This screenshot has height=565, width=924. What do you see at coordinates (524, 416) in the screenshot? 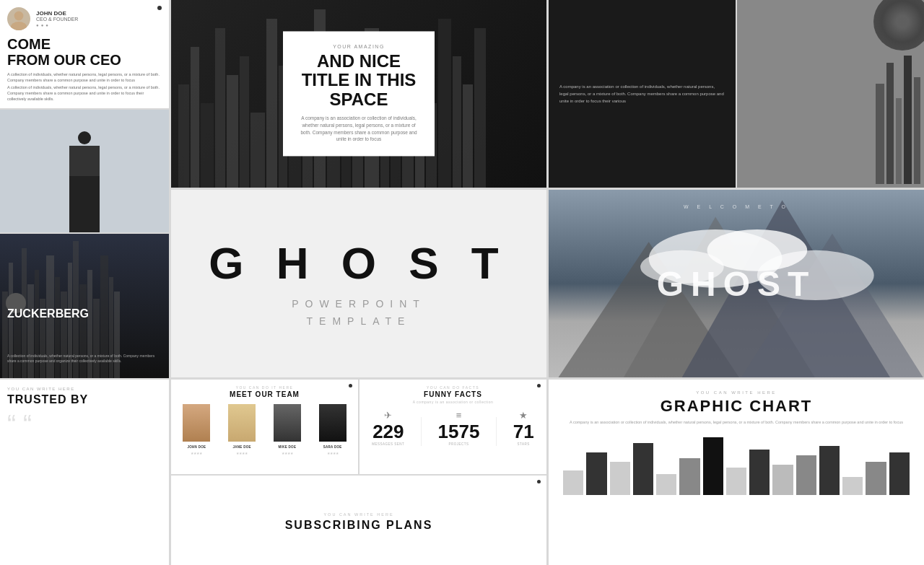
I see `fact-icon-3: ★` at bounding box center [524, 416].